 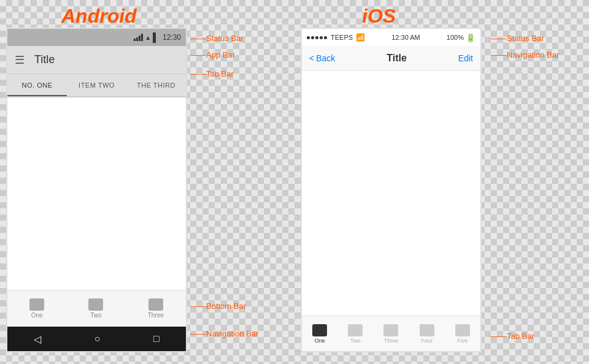 I want to click on ios-tab-item-1: One, so click(x=320, y=334).